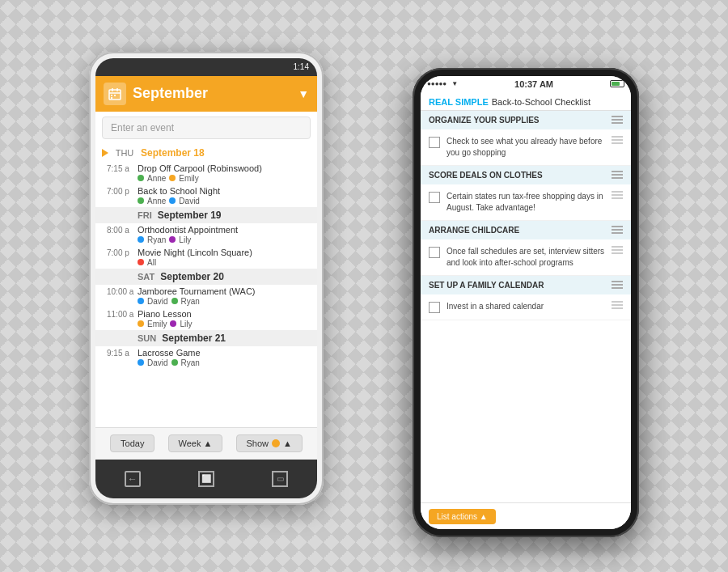 Image resolution: width=728 pixels, height=572 pixels. What do you see at coordinates (616, 84) in the screenshot?
I see `battery-fill` at bounding box center [616, 84].